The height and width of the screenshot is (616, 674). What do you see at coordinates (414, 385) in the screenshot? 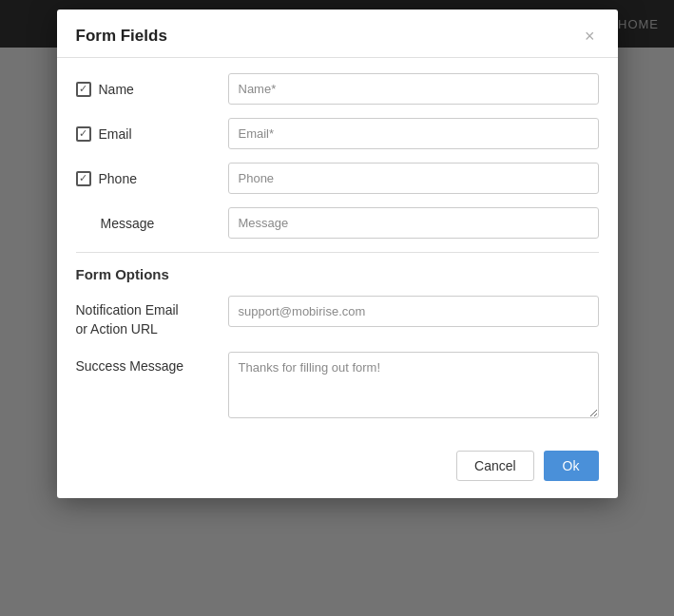
I see `option-textarea-success: Thanks for filling out form!` at bounding box center [414, 385].